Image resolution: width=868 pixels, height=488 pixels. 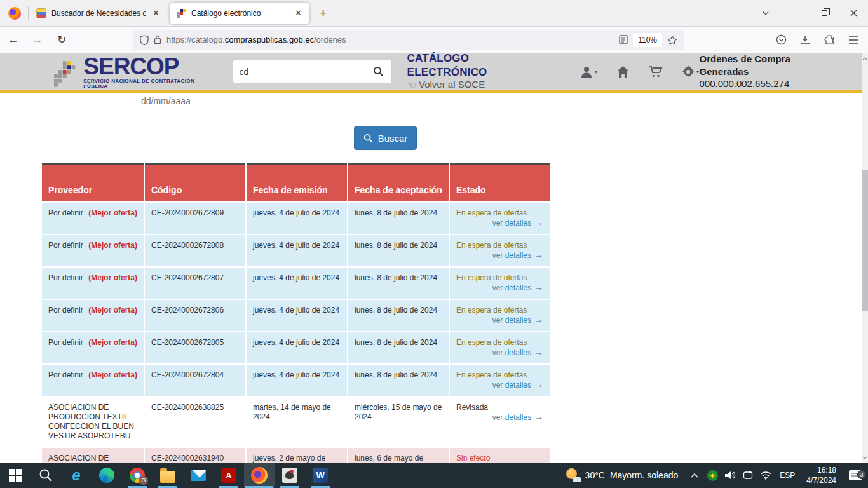 What do you see at coordinates (623, 72) in the screenshot?
I see `home-button` at bounding box center [623, 72].